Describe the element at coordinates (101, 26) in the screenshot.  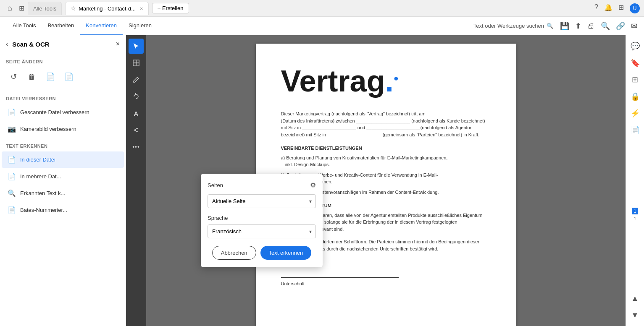
I see `nav-konvertieren: Konvertieren` at that location.